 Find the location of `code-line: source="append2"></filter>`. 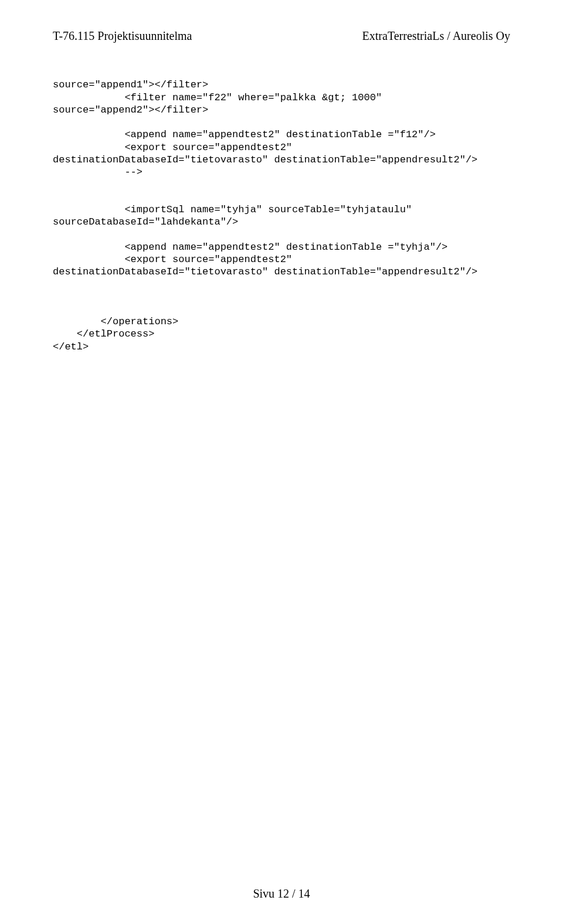

code-line: source="append2"></filter> is located at coordinates (130, 110).